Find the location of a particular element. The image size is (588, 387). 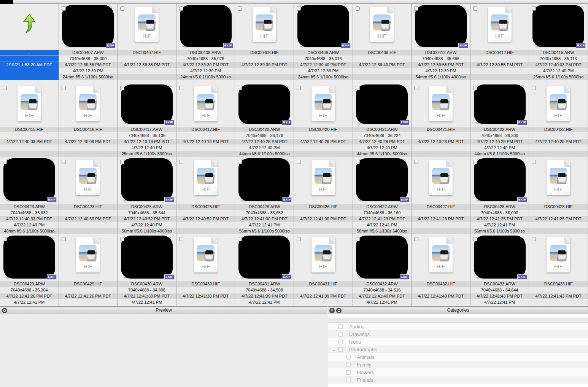

file-cell: HIF DSC00427.HIF 4/7/22 12:41:23 PM PDT is located at coordinates (441, 196).